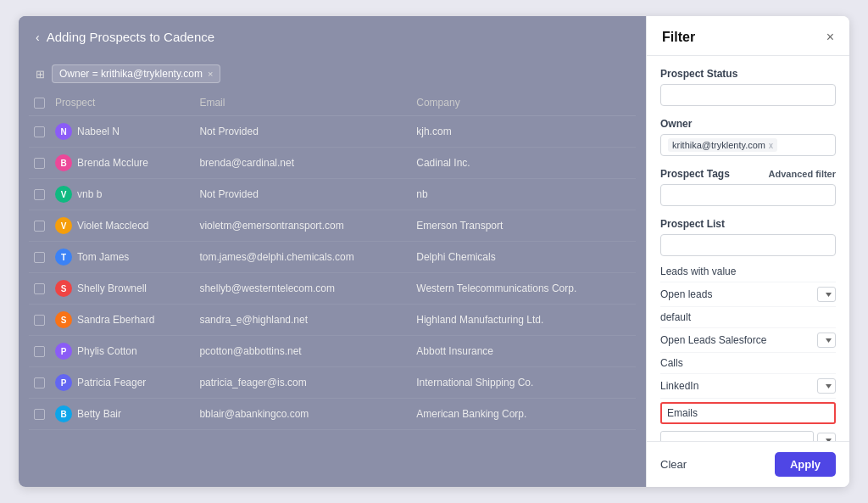 The width and height of the screenshot is (868, 503). I want to click on prospect-email: violetm@emersontransport.com, so click(303, 226).